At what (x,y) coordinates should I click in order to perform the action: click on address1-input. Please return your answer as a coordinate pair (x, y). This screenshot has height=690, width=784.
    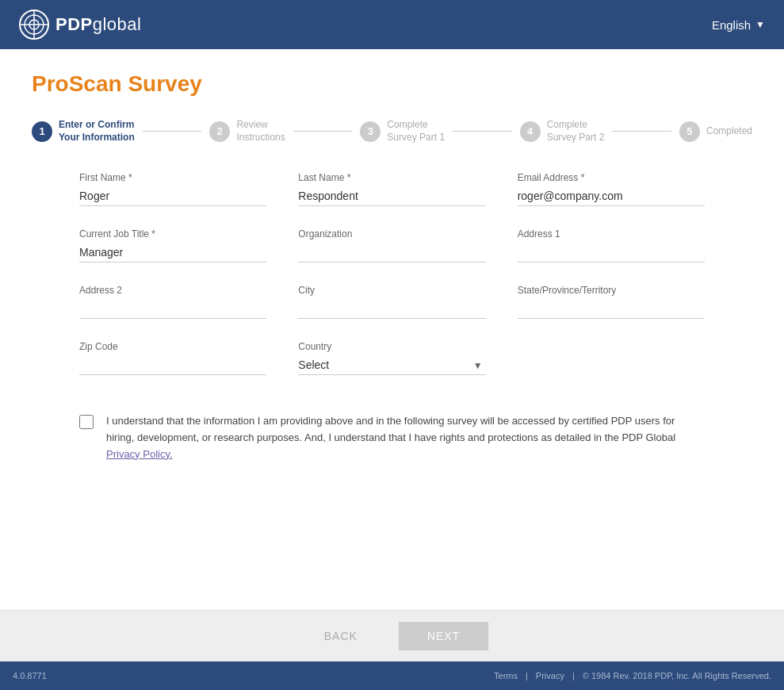
    Looking at the image, I should click on (611, 252).